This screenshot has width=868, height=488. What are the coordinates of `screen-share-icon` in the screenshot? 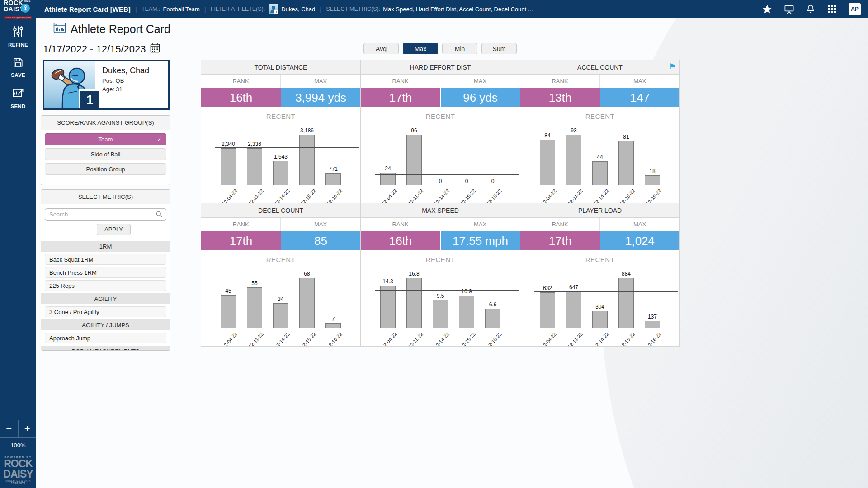 It's located at (789, 9).